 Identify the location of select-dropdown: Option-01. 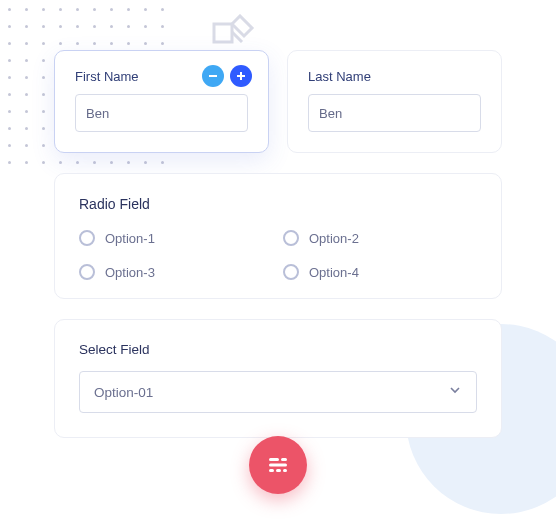
(278, 392).